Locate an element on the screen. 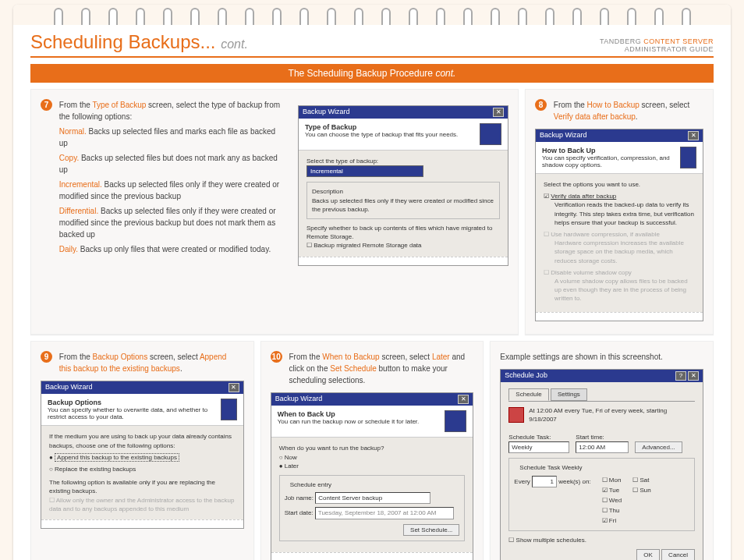 Image resolution: width=744 pixels, height=560 pixels. job-name-field: Content Server backup is located at coordinates (373, 498).